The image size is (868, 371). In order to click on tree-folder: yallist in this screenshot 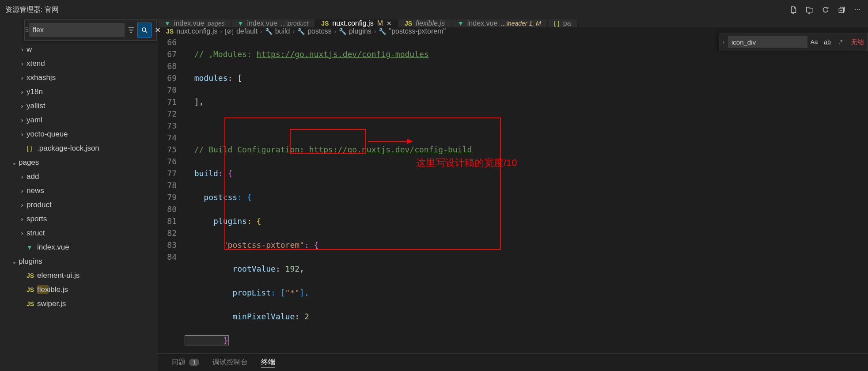, I will do `click(79, 106)`.